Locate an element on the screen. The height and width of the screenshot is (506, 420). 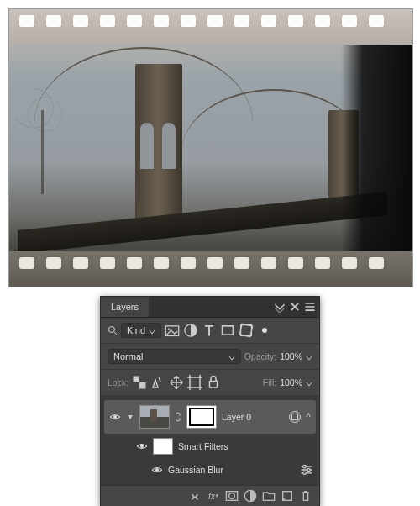
filter-shape-icon is located at coordinates (228, 330).